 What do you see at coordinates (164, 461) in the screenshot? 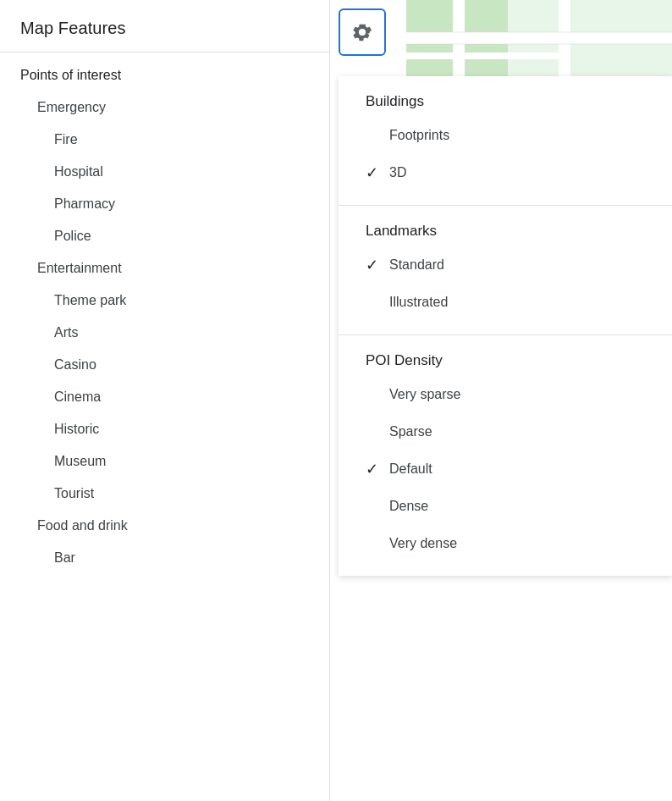
I see `tree-item: Museum` at bounding box center [164, 461].